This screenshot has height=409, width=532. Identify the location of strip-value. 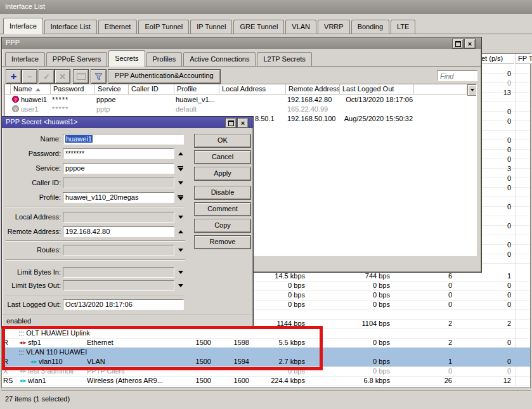
(496, 131).